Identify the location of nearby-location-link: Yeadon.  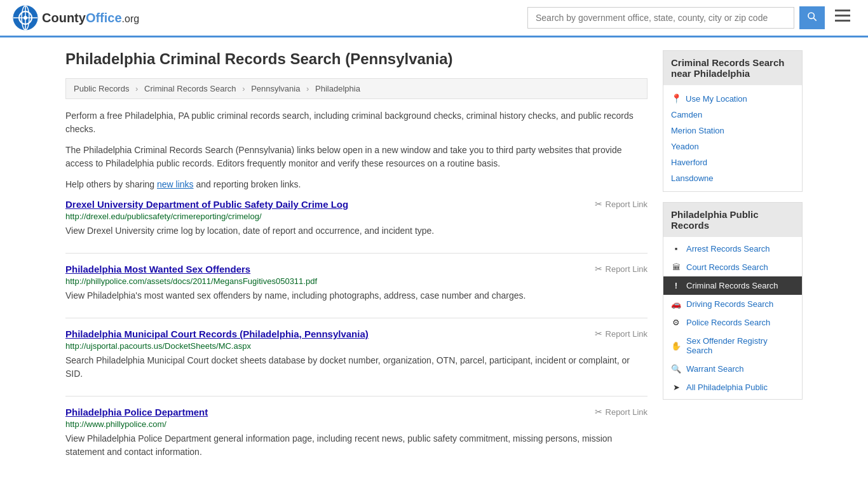
(685, 146).